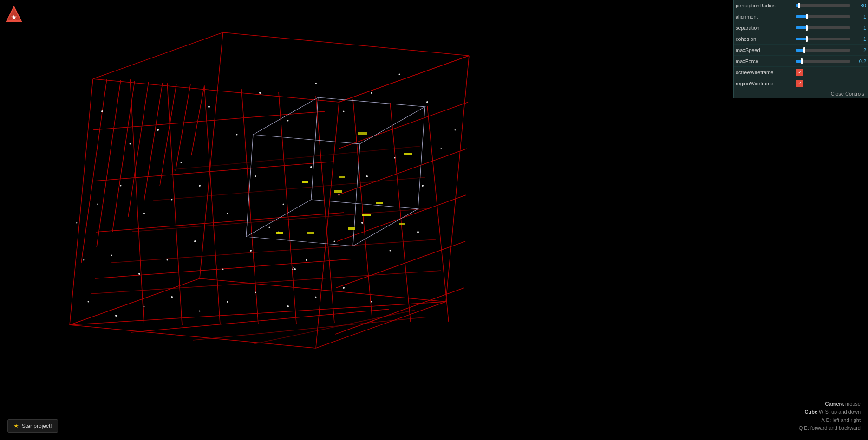  What do you see at coordinates (801, 28) in the screenshot?
I see `control-row-separation: separation1` at bounding box center [801, 28].